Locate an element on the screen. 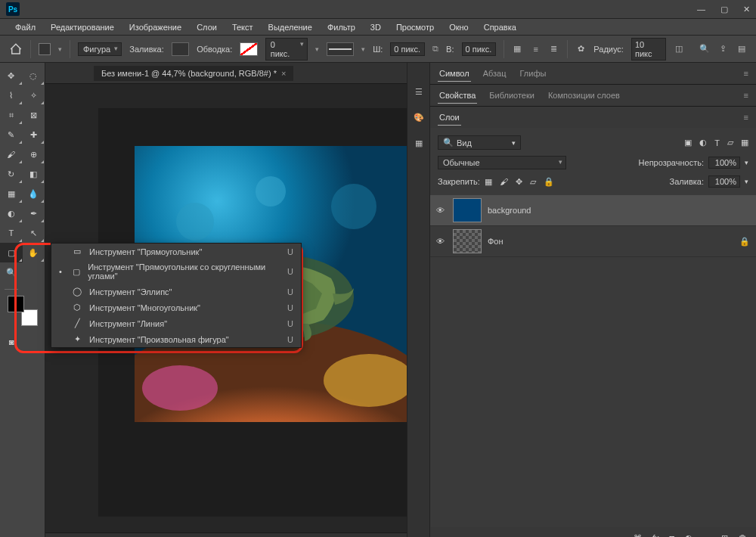 Image resolution: width=756 pixels, height=537 pixels. menu-Редактирование: Редактирование is located at coordinates (82, 27).